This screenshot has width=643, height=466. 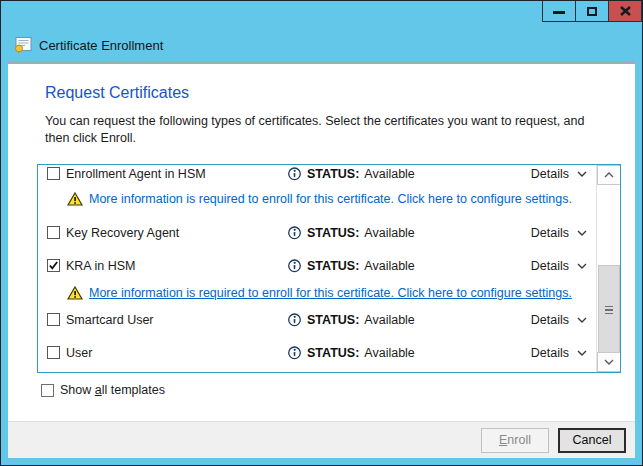 I want to click on page-description: You can request the following types of c…, so click(x=324, y=130).